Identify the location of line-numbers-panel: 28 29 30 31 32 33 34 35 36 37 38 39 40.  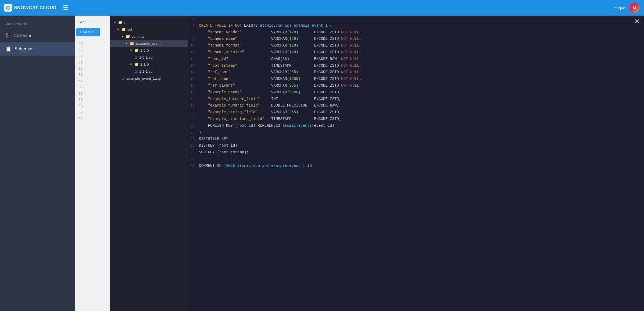
(93, 80).